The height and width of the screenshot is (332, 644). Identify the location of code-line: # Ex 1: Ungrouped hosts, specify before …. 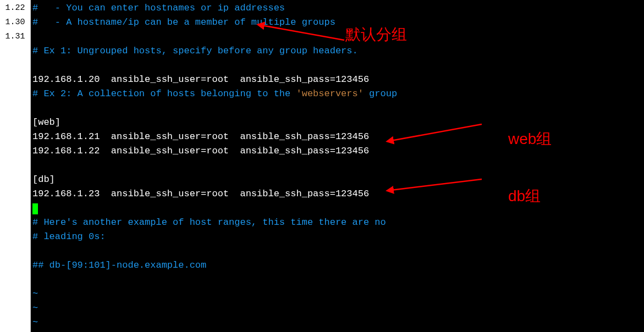
(338, 51).